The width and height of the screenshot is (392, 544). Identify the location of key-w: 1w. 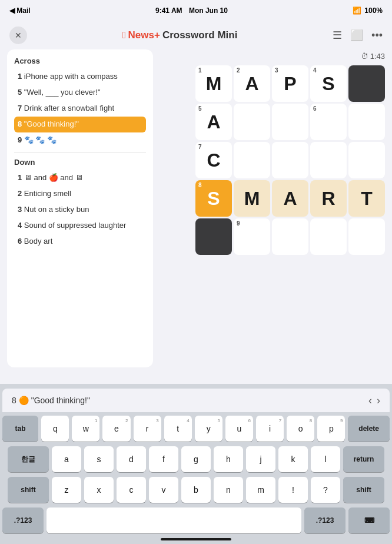
(86, 429).